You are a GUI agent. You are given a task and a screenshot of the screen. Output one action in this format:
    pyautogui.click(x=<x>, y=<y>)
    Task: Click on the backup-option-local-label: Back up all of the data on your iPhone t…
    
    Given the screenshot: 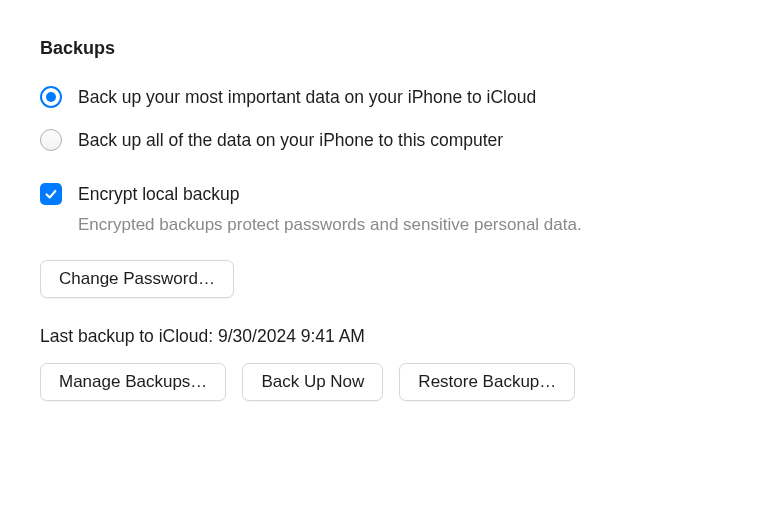 What is the action you would take?
    pyautogui.click(x=290, y=140)
    